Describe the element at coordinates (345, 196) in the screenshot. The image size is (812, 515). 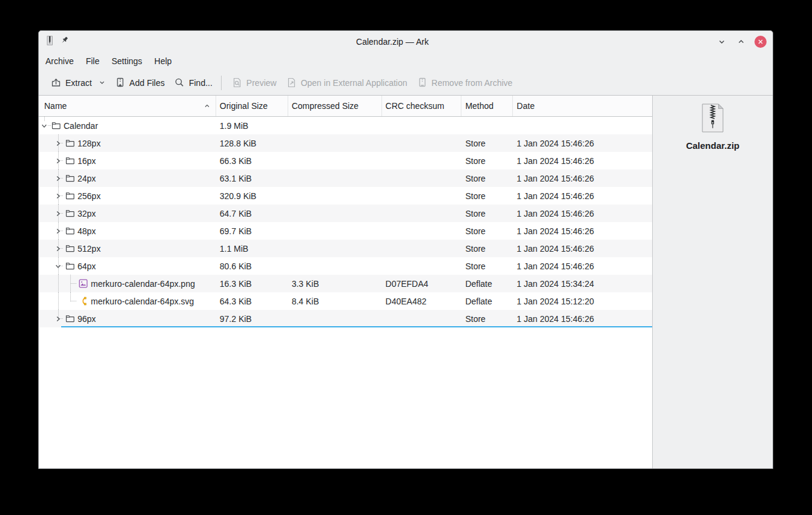
I see `table-row: 256px320.9 KiBStore1 Jan 2024 15:46:26` at that location.